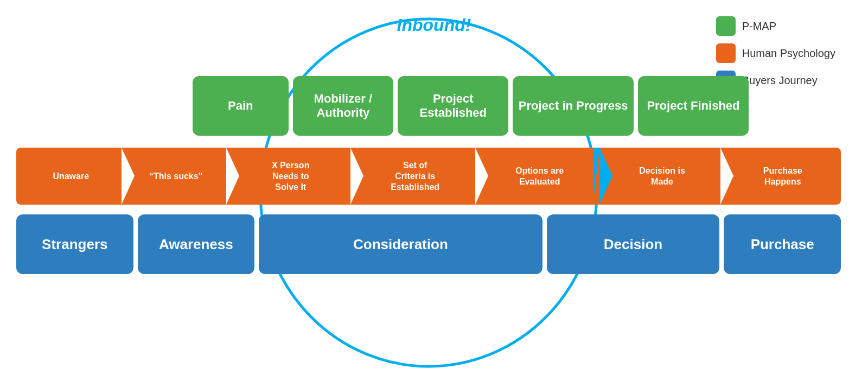  What do you see at coordinates (781, 176) in the screenshot?
I see `arrow-purchase-happens: Purchase Happens` at bounding box center [781, 176].